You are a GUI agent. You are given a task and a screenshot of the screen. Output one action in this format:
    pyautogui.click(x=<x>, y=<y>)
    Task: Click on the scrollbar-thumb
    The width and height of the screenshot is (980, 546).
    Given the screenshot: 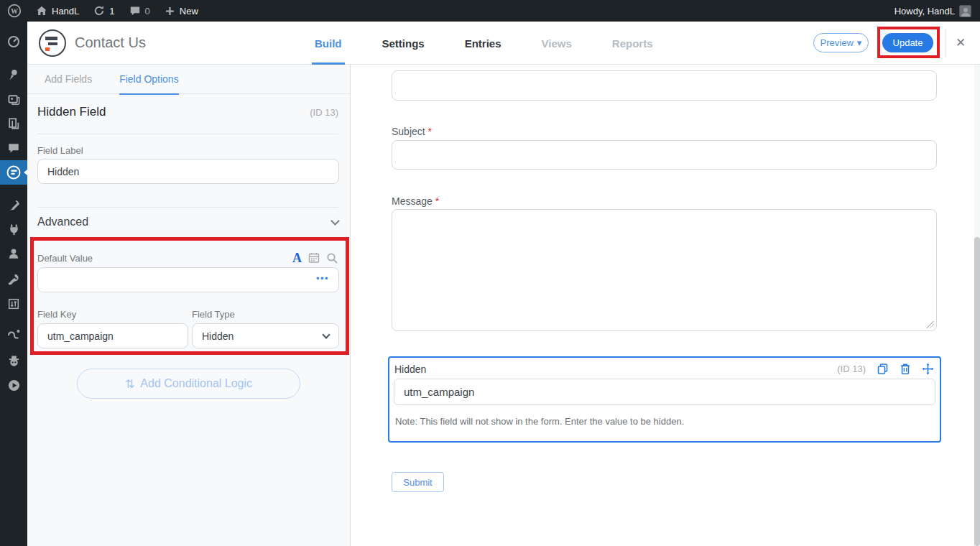 What is the action you would take?
    pyautogui.click(x=977, y=392)
    